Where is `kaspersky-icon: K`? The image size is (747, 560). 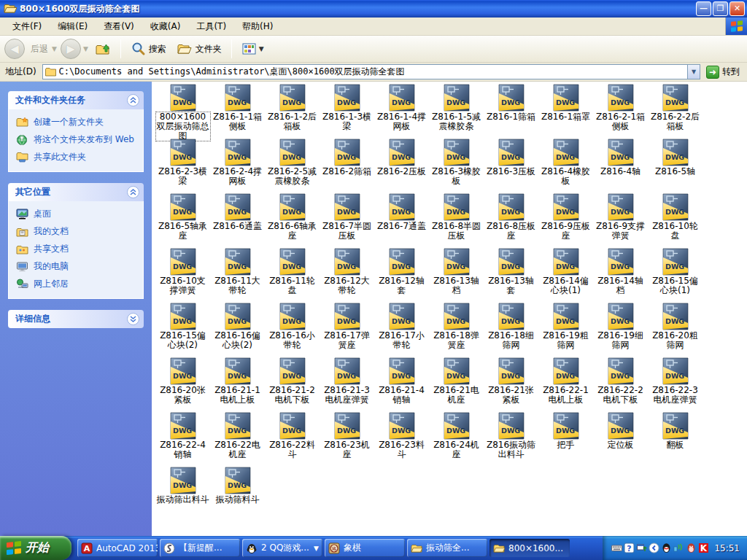 kaspersky-icon: K is located at coordinates (703, 548).